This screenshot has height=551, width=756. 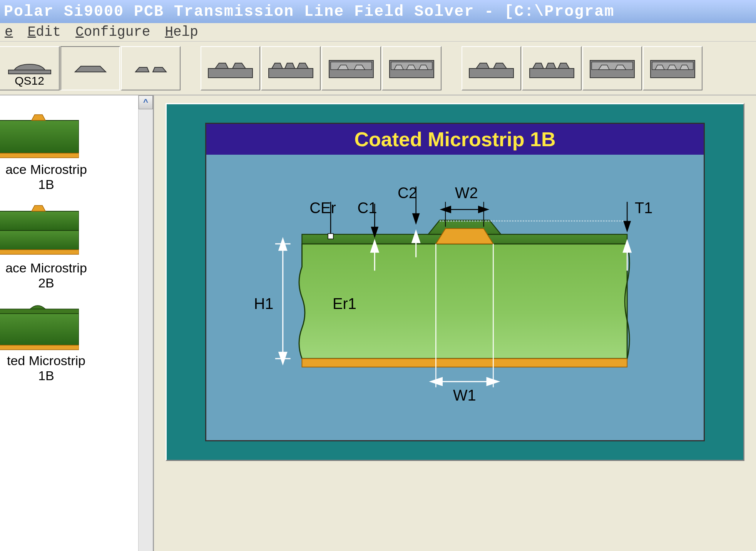 What do you see at coordinates (113, 32) in the screenshot?
I see `configure-menu: Configure` at bounding box center [113, 32].